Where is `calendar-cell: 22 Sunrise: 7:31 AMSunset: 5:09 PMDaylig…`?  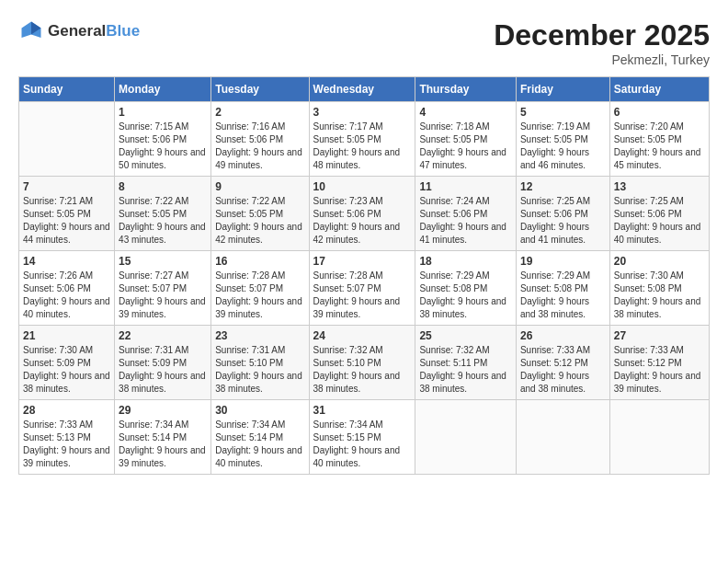 calendar-cell: 22 Sunrise: 7:31 AMSunset: 5:09 PMDaylig… is located at coordinates (164, 362).